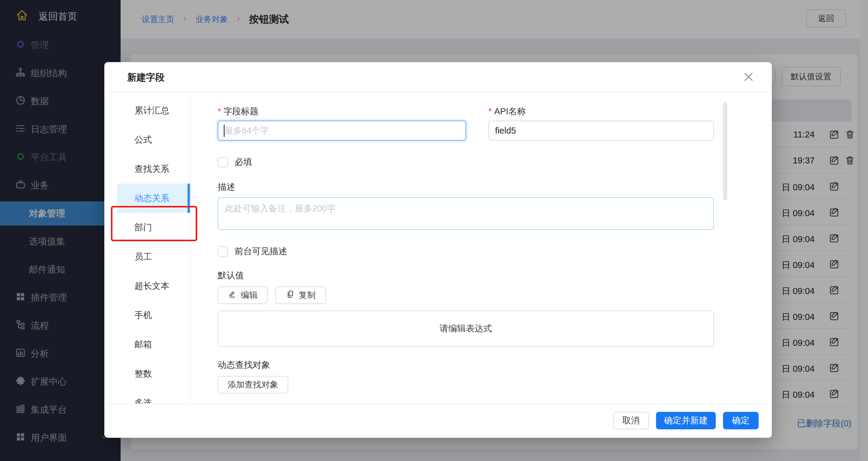 This screenshot has width=868, height=461. I want to click on default-value-label: 默认值, so click(231, 276).